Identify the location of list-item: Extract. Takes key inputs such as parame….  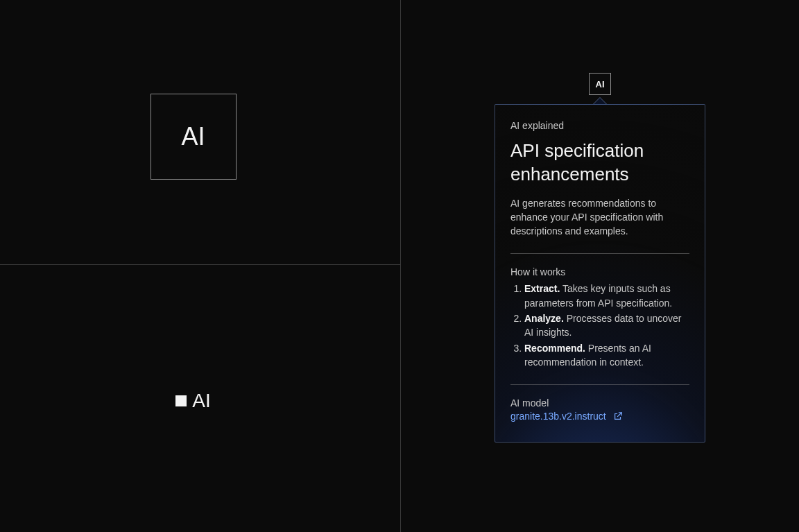
(607, 295).